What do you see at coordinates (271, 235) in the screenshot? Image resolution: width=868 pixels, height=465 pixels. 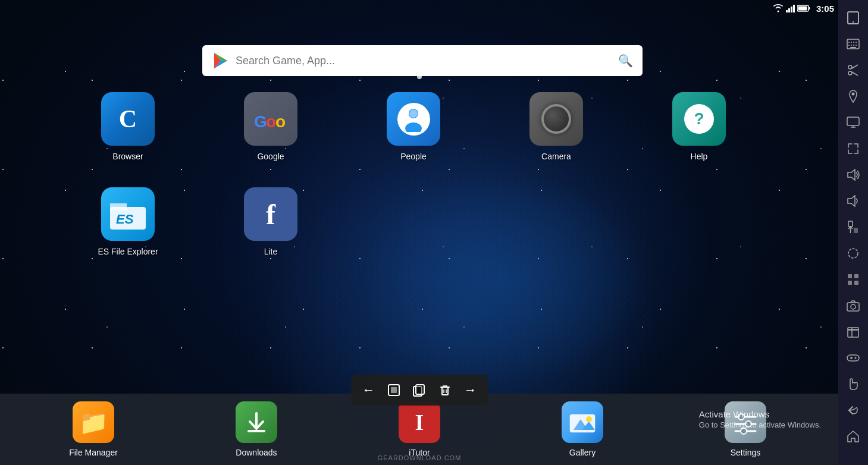 I see `app-lite: f Lite` at bounding box center [271, 235].